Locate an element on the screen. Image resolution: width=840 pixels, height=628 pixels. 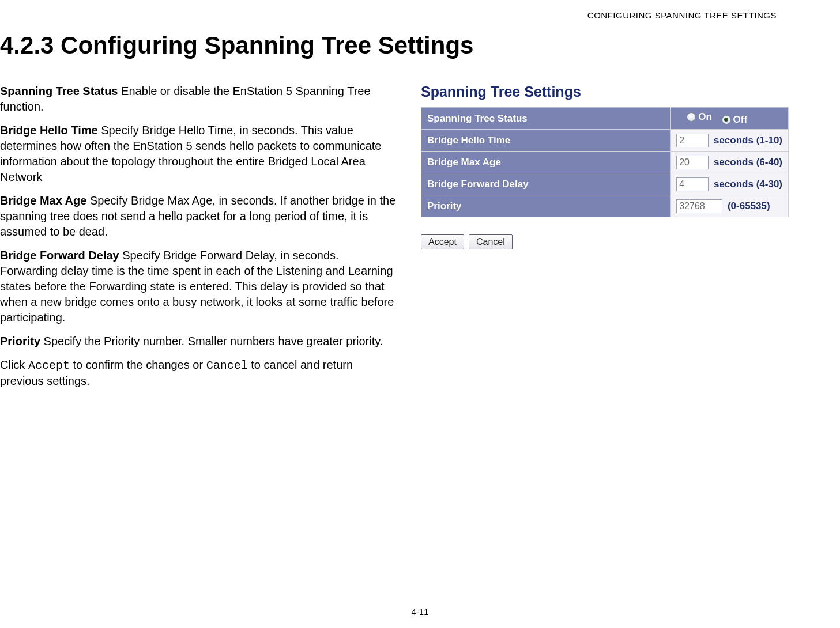
para-maxage: Bridge Max Age Specify Bridge Max Age, i… is located at coordinates (199, 217).